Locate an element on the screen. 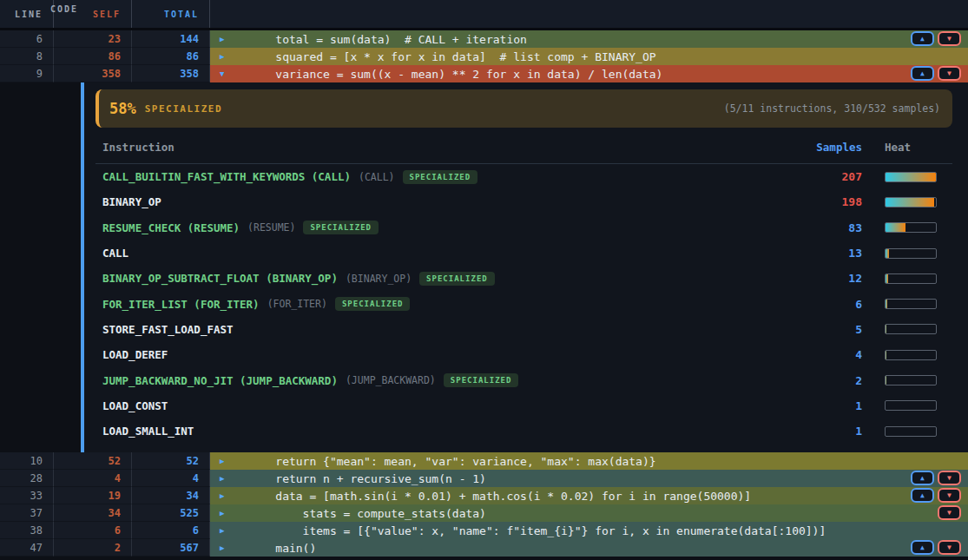 The width and height of the screenshot is (968, 560). source-code-cell: ▶ items = [{"value": x, "name": f"item_{… is located at coordinates (589, 530).